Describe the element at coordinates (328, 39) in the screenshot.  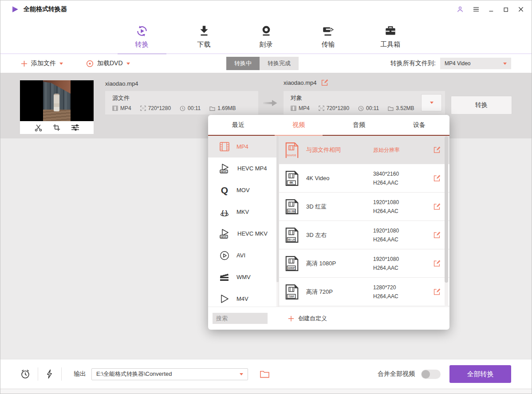
I see `nav-tab-transfer: 传输` at that location.